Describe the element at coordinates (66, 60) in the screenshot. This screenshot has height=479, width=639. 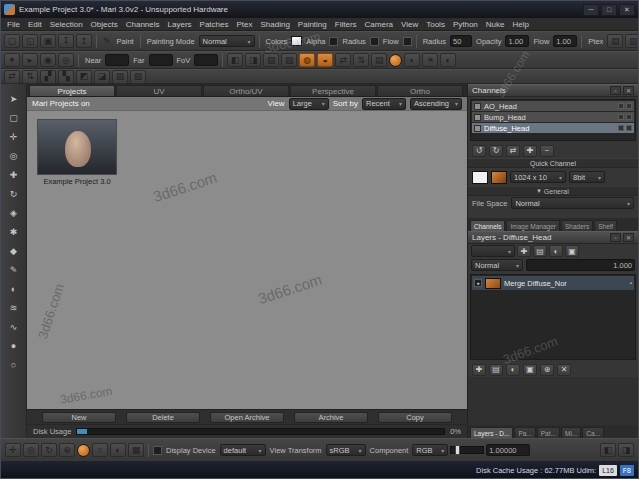
I see `lens-button: ◎` at that location.